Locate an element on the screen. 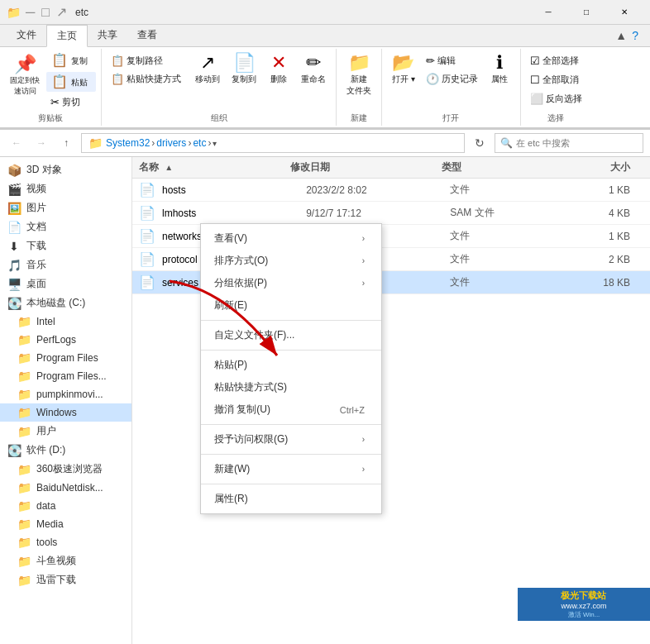  help-icon: ? is located at coordinates (635, 36).